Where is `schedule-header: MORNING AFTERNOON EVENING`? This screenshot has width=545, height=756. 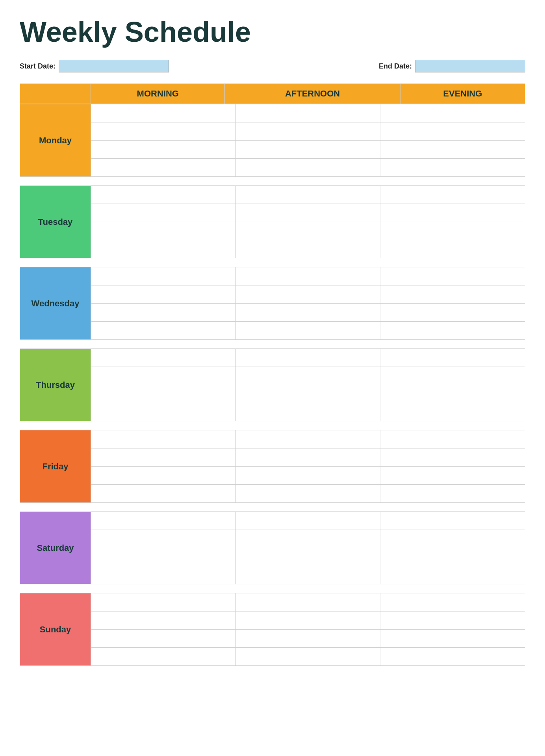
schedule-header: MORNING AFTERNOON EVENING is located at coordinates (272, 94).